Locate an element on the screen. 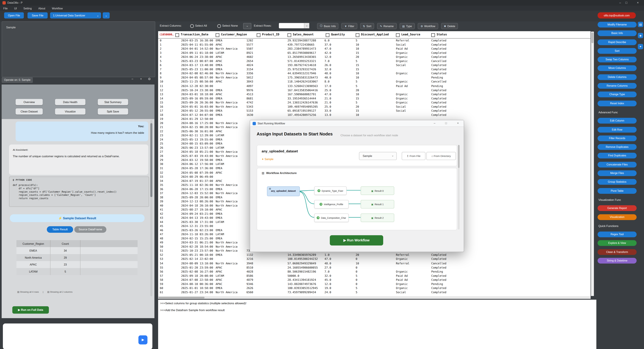  table-row: 142025-09-16 09:59:00EMEA868133.19534936… is located at coordinates (374, 98).